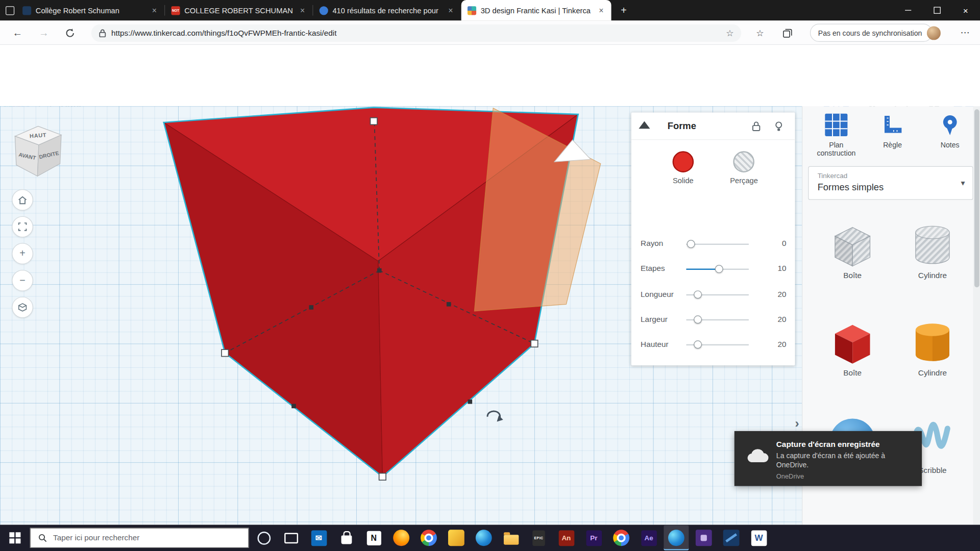 The height and width of the screenshot is (551, 980). Describe the element at coordinates (836, 135) in the screenshot. I see `tool-workplane: Plan construction` at that location.